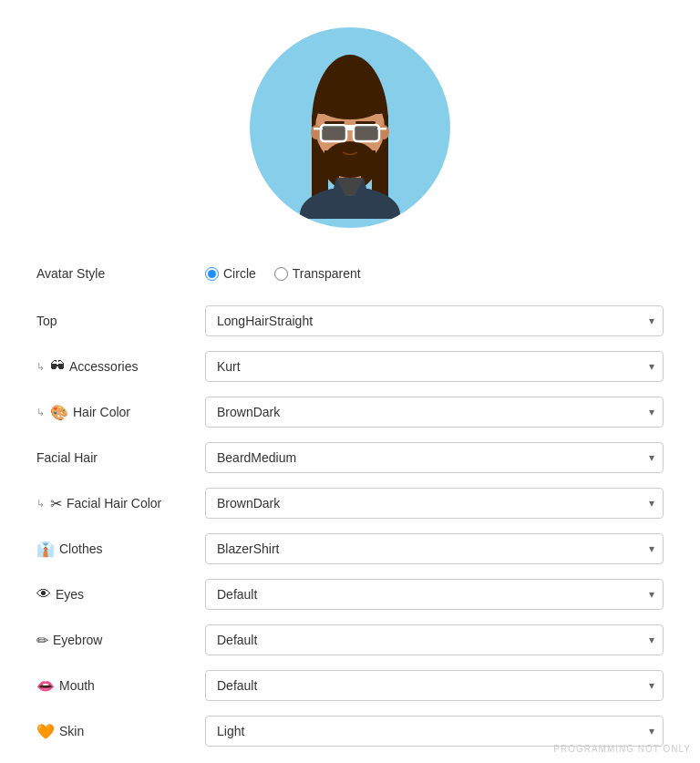 Image resolution: width=700 pixels, height=763 pixels. Describe the element at coordinates (350, 366) in the screenshot. I see `control-row-accessories: ↳🕶AccessoriesKurtBlankPrescription01Roun…` at that location.